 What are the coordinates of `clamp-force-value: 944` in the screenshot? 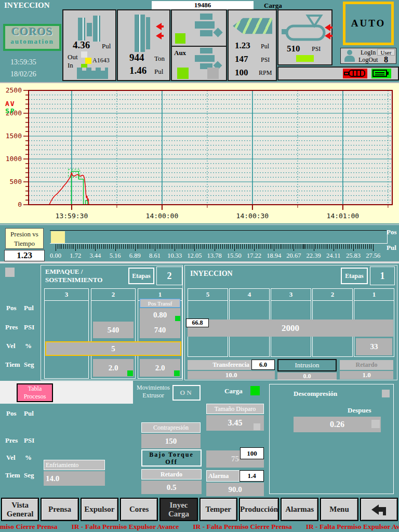 It's located at (137, 58).